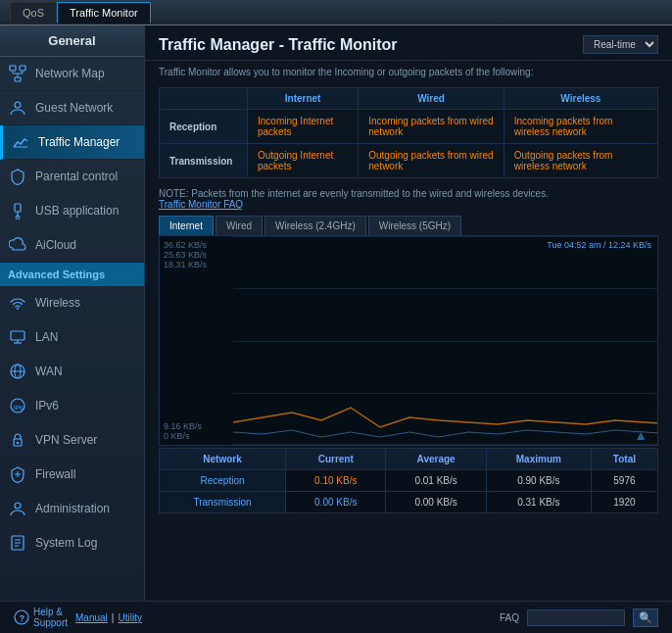 Image resolution: width=672 pixels, height=633 pixels. I want to click on lan-icon, so click(18, 337).